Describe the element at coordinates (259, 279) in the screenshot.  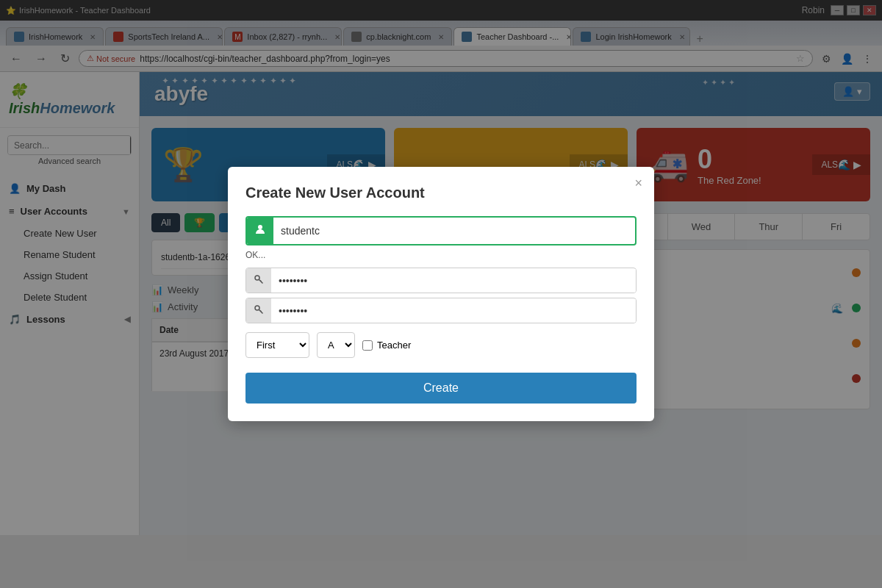
I see `key-icon` at that location.